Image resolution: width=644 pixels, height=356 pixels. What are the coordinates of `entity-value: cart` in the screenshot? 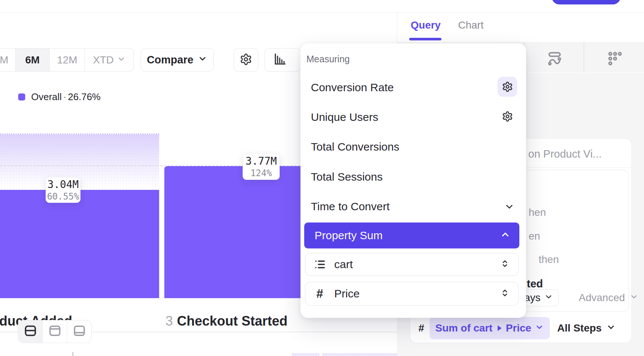 It's located at (417, 264).